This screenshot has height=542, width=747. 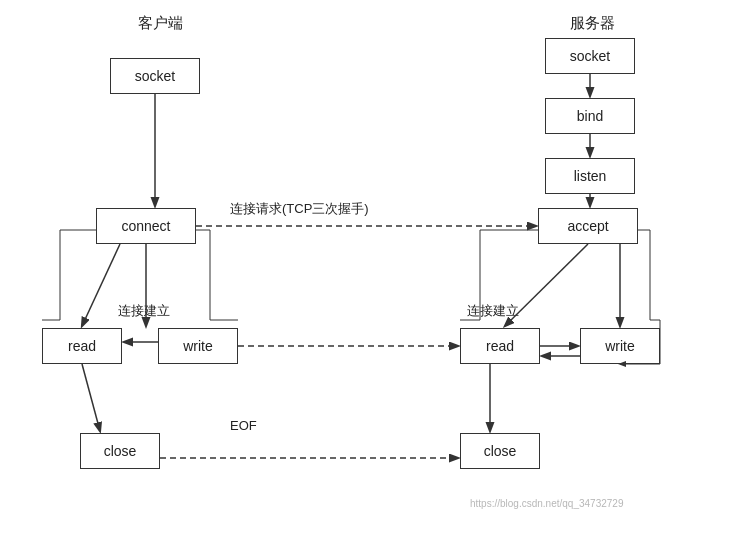 What do you see at coordinates (146, 226) in the screenshot?
I see `client-connect-box: connect` at bounding box center [146, 226].